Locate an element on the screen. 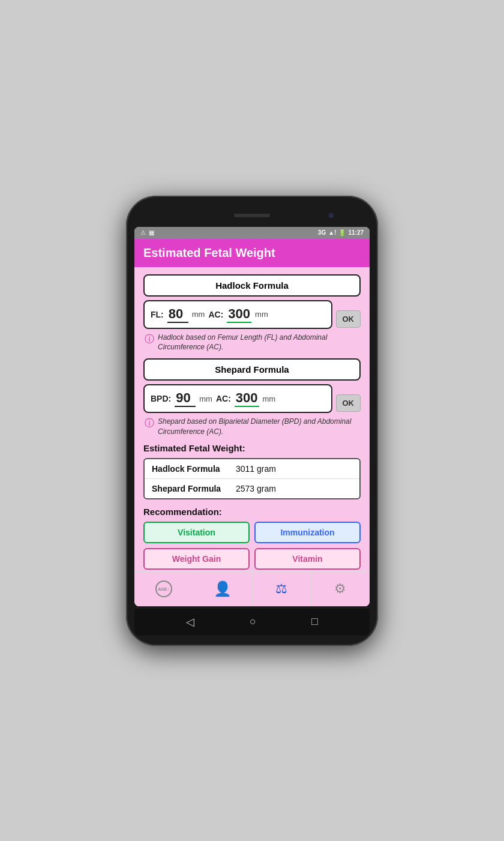 Image resolution: width=504 pixels, height=841 pixels. nav-item-scale: ⚖ is located at coordinates (282, 589).